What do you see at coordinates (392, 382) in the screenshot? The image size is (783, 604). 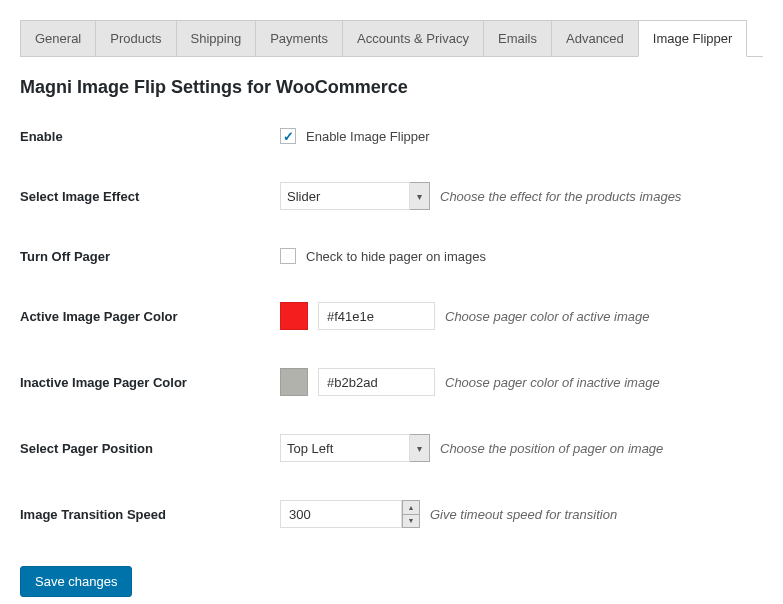 I see `row-inactive-color: Inactive Image Pager Color Choose pager …` at bounding box center [392, 382].